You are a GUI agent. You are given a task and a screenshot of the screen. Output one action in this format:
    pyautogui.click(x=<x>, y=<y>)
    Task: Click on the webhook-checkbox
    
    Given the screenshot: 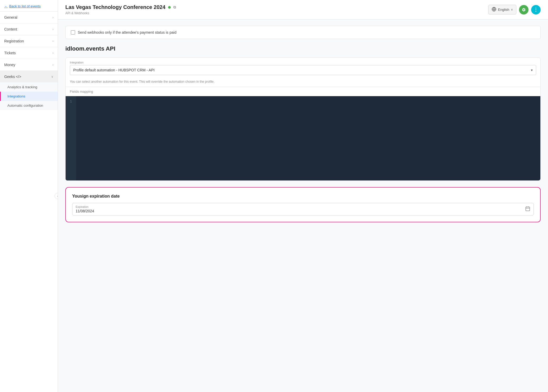 What is the action you would take?
    pyautogui.click(x=73, y=32)
    